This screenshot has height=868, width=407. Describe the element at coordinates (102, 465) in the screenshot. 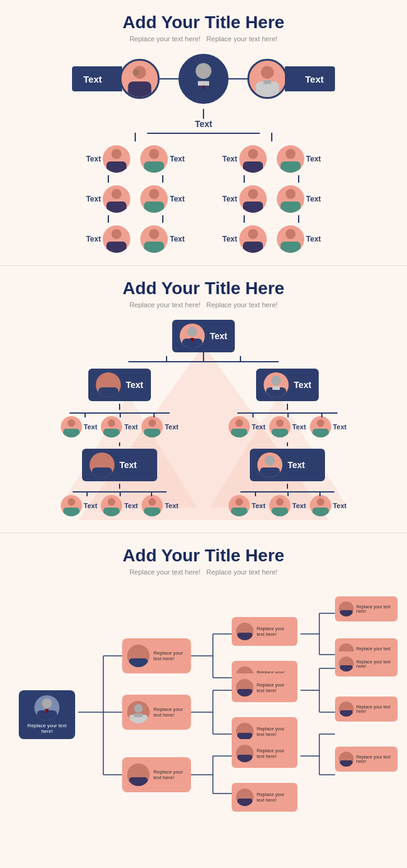

I see `l4-avatar` at that location.